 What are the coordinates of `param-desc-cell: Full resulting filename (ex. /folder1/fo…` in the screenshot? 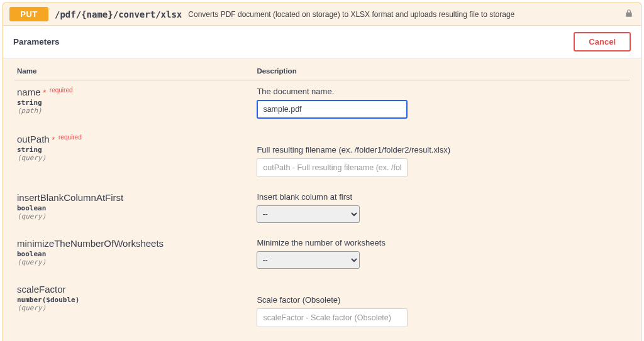 It's located at (441, 157).